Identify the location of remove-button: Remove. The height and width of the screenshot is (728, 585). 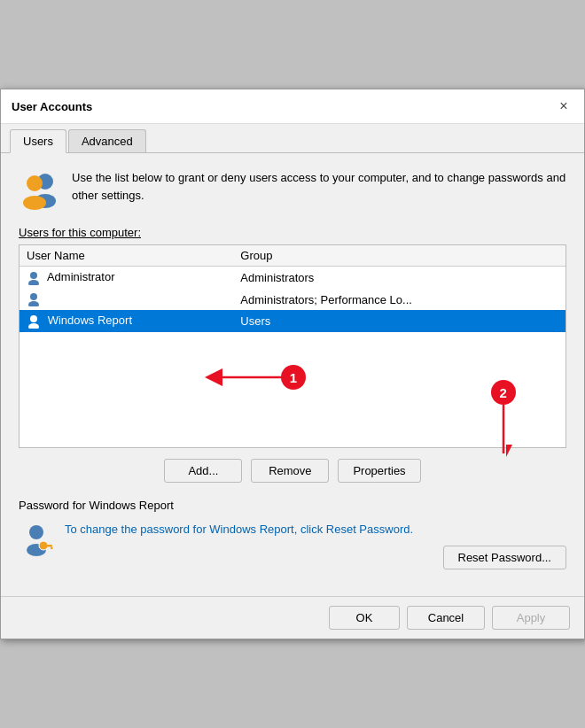
(290, 471).